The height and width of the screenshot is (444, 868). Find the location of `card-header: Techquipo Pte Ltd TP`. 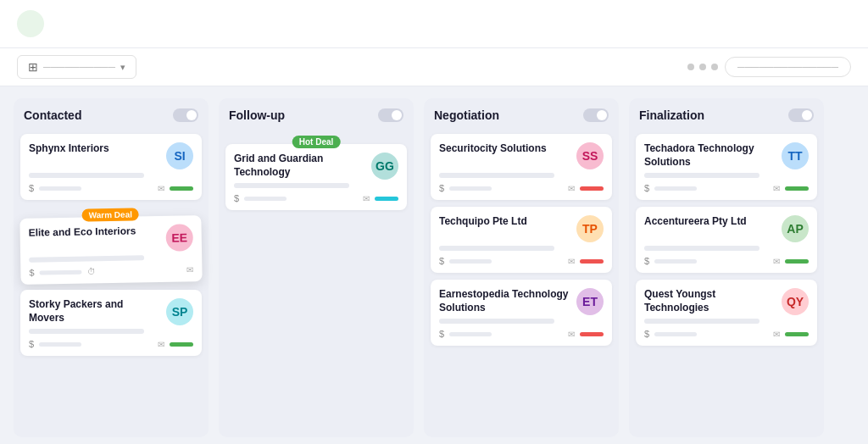

card-header: Techquipo Pte Ltd TP is located at coordinates (521, 229).